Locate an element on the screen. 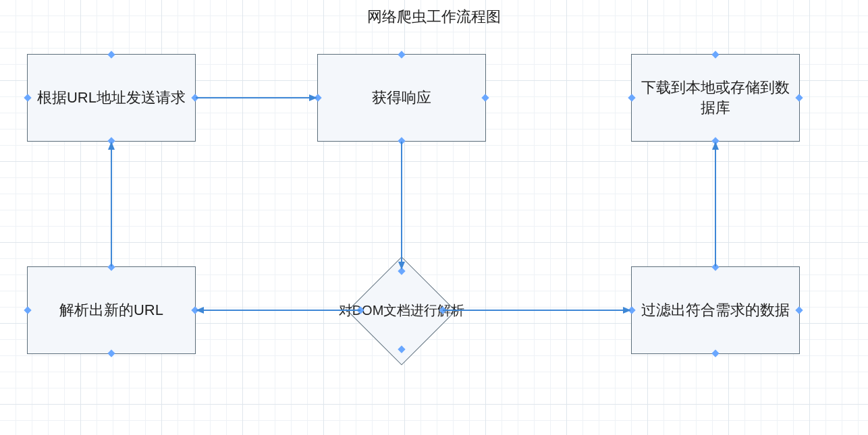 Image resolution: width=868 pixels, height=435 pixels. node-label: 根据URL地址发送请求 is located at coordinates (111, 98).